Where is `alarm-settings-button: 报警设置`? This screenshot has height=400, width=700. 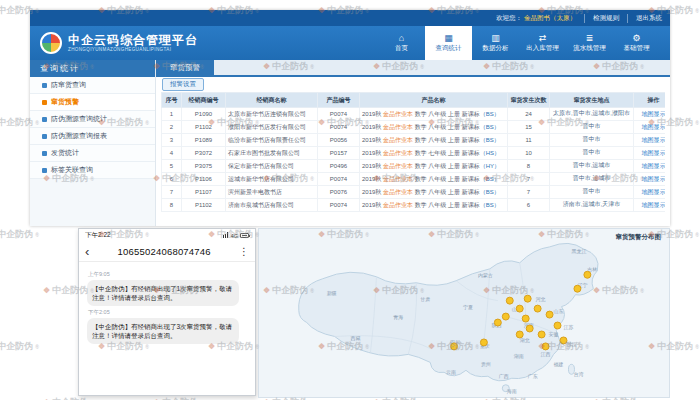
alarm-settings-button: 报警设置 is located at coordinates (183, 84).